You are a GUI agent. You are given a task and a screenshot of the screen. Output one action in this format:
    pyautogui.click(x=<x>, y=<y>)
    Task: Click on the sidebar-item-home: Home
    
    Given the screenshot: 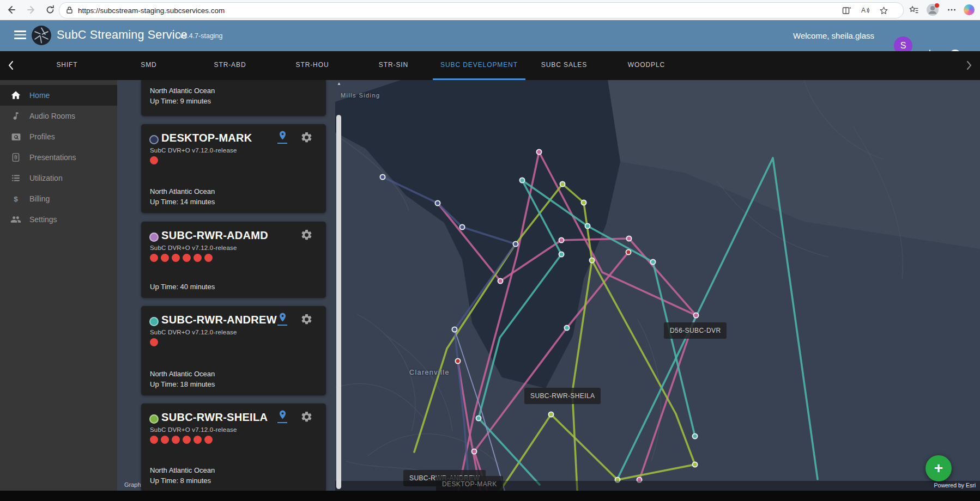 What is the action you would take?
    pyautogui.click(x=59, y=95)
    